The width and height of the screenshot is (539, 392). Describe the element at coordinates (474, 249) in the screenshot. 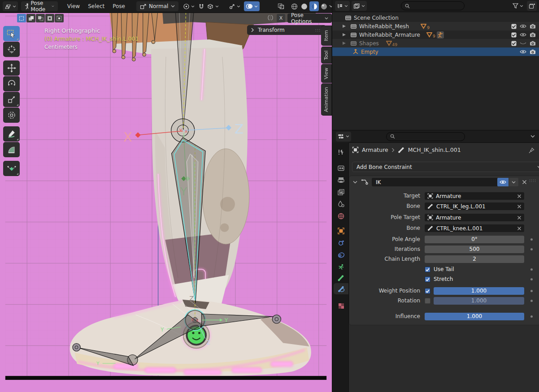

I see `iterations-input: 500` at that location.